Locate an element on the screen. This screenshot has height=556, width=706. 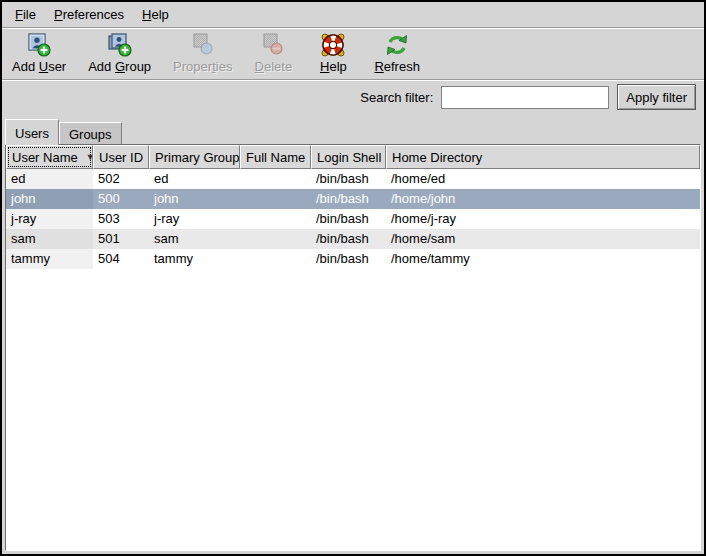
column-header-user-name: User Name▼ is located at coordinates (50, 157).